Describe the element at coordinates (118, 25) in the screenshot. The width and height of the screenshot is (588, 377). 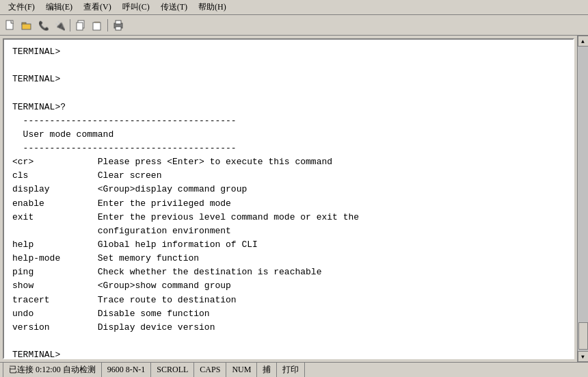
I see `print-icon` at that location.